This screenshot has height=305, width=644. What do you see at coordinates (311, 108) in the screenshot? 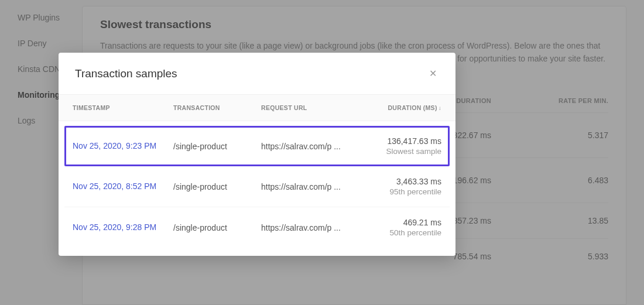
I see `col-request-url-header: REQUEST URL` at bounding box center [311, 108].